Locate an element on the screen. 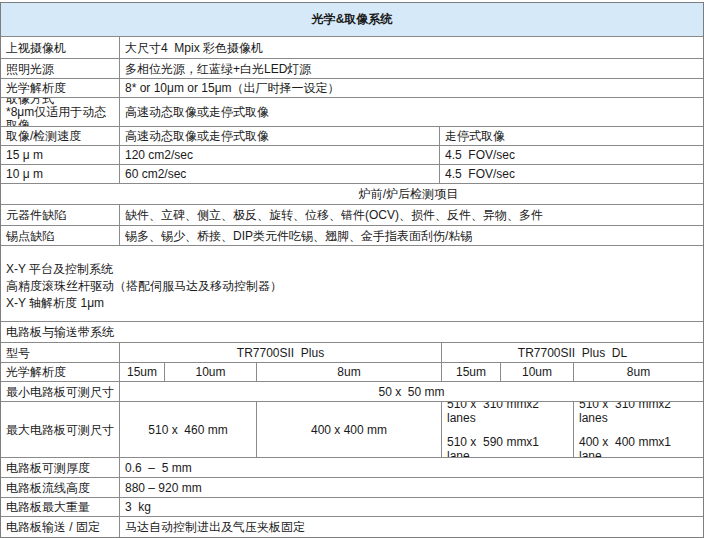  xy-platform-line2: 高精度滚珠丝杆驱动（搭配伺服马达及移动控制器） is located at coordinates (352, 286).